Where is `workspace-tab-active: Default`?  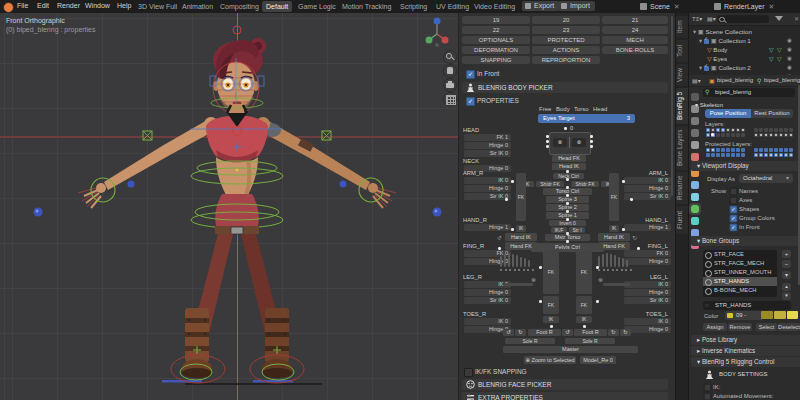 workspace-tab-active: Default is located at coordinates (277, 6).